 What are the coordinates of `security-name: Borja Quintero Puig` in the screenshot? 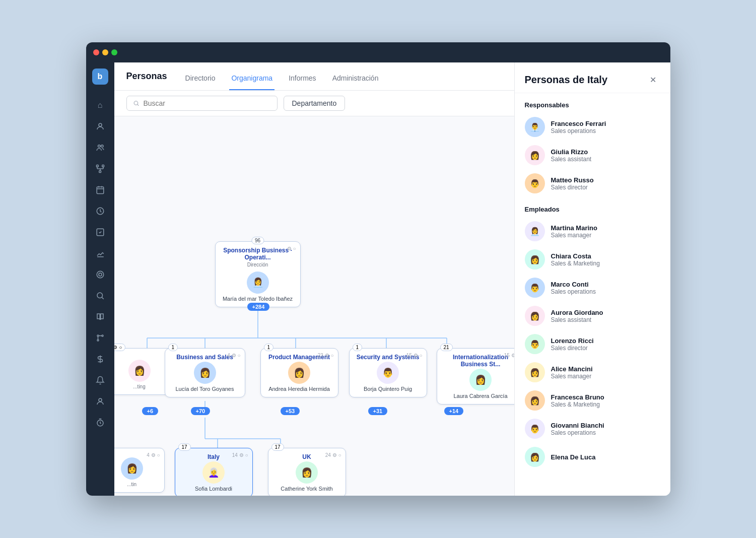 It's located at (388, 389).